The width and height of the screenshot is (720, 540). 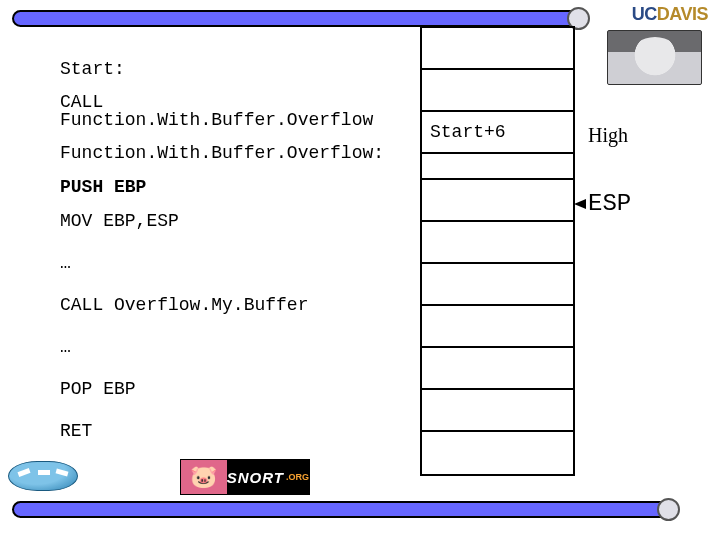 I want to click on code-line: Function.With.Buffer.Overflow:, so click(x=240, y=153).